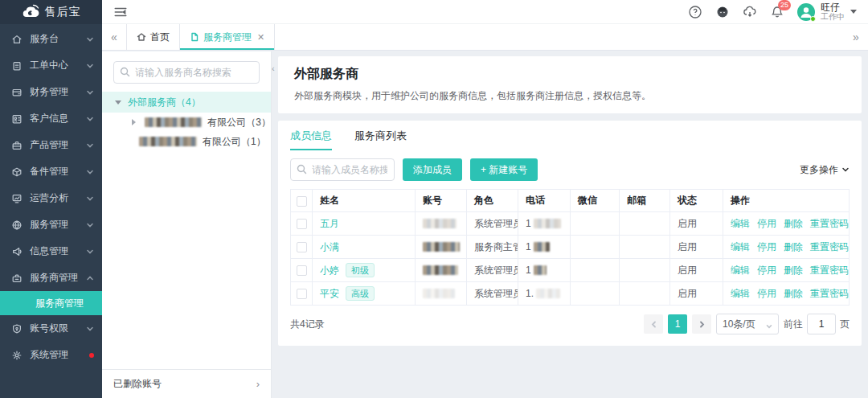  I want to click on online-status-dot, so click(813, 19).